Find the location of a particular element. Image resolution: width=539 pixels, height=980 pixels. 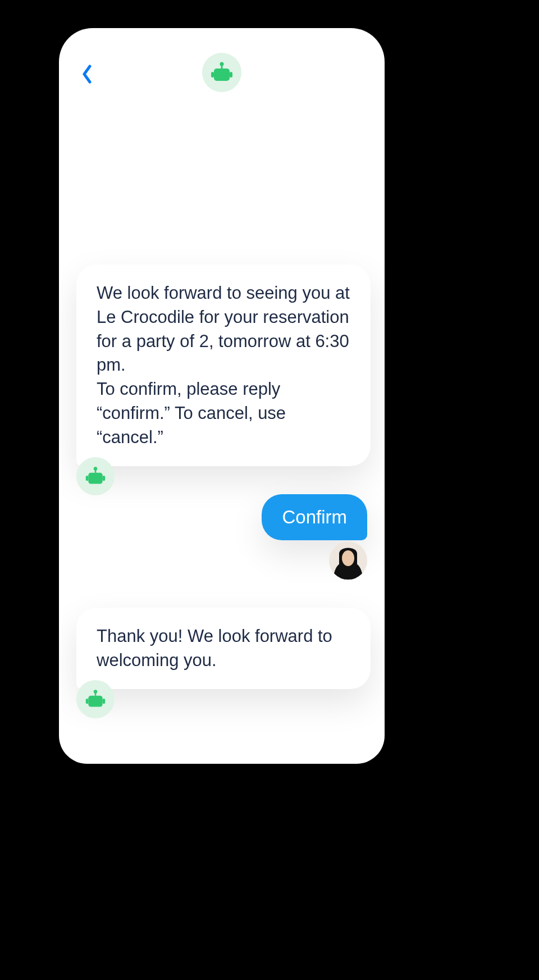

header-bot-avatar is located at coordinates (222, 72).